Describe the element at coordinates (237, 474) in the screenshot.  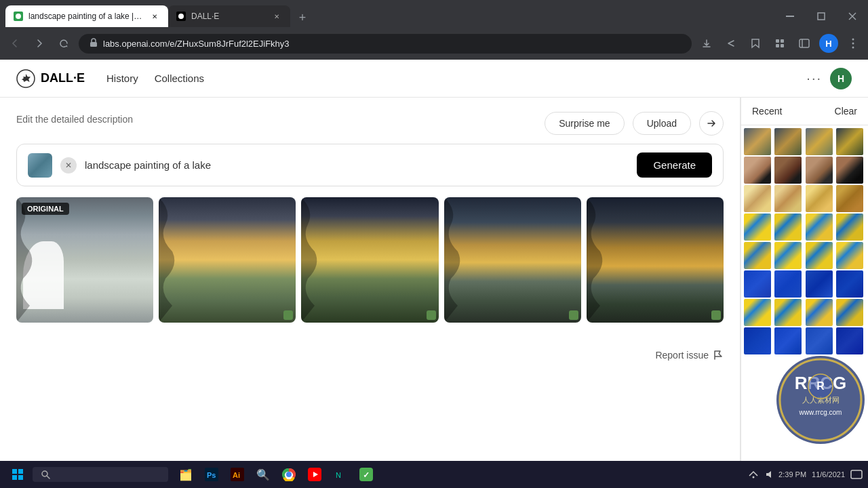
I see `taskbar-app-illustrator: Ai` at that location.